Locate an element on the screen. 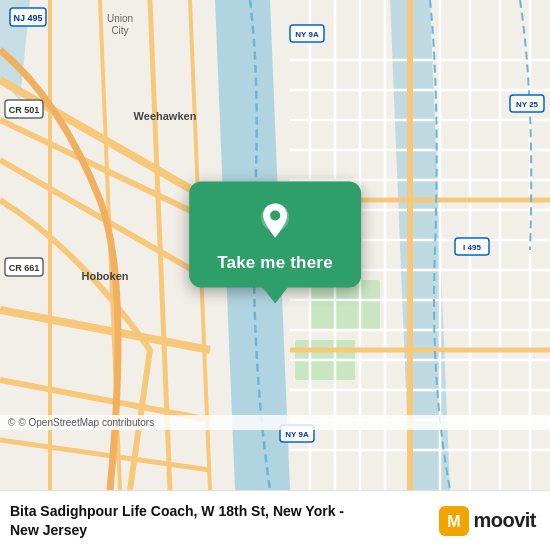 The image size is (550, 550). location-info: Bita Sadighpour Life Coach, W 18th St, N… is located at coordinates (224, 520).